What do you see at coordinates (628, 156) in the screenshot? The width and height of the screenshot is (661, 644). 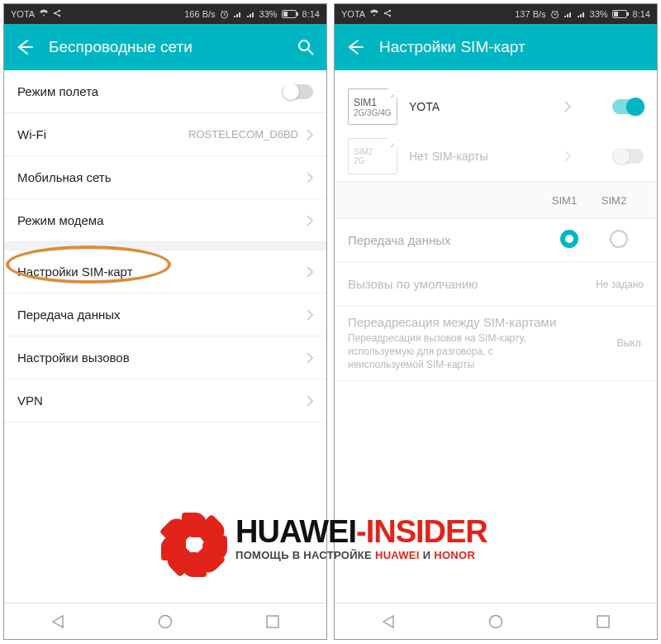 I see `toggle-sim2` at bounding box center [628, 156].